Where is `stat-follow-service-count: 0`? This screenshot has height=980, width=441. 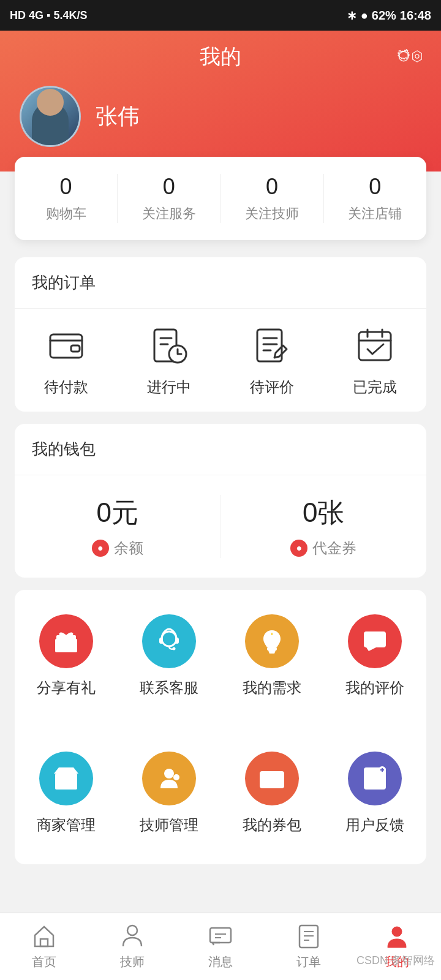
stat-follow-service-count: 0 is located at coordinates (169, 187).